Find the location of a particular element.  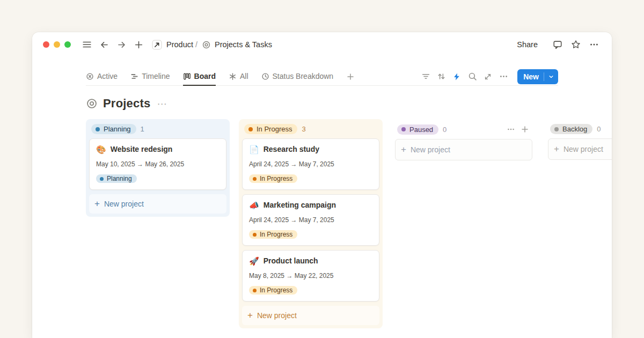

column-tools is located at coordinates (518, 129).